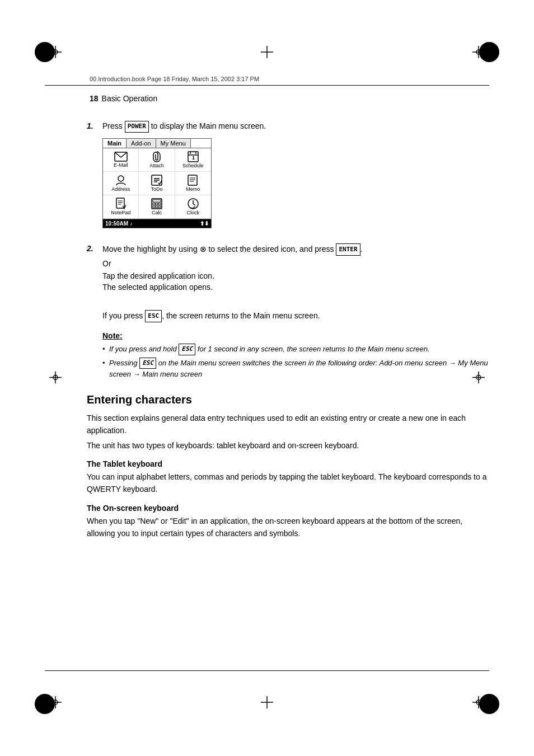 This screenshot has height=756, width=534. What do you see at coordinates (175, 79) in the screenshot?
I see `file-info: 00.Introduction.book Page 18 Friday, Mar…` at bounding box center [175, 79].